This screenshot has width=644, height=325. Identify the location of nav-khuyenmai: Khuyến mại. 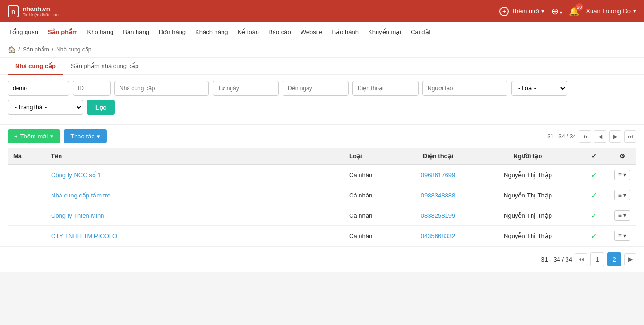
(385, 32).